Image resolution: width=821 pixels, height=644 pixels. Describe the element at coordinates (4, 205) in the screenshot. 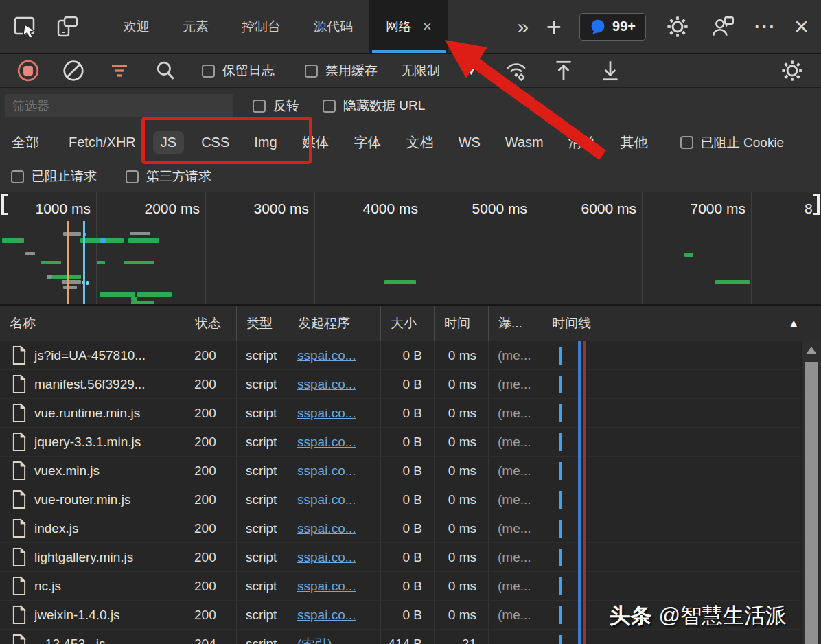

I see `overview-left-handle` at that location.